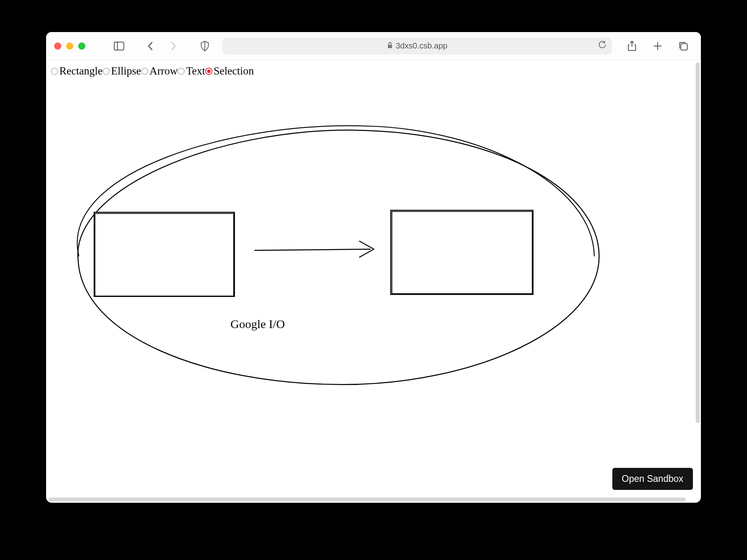 Image resolution: width=747 pixels, height=560 pixels. I want to click on tool-ellipse: Ellipse, so click(122, 71).